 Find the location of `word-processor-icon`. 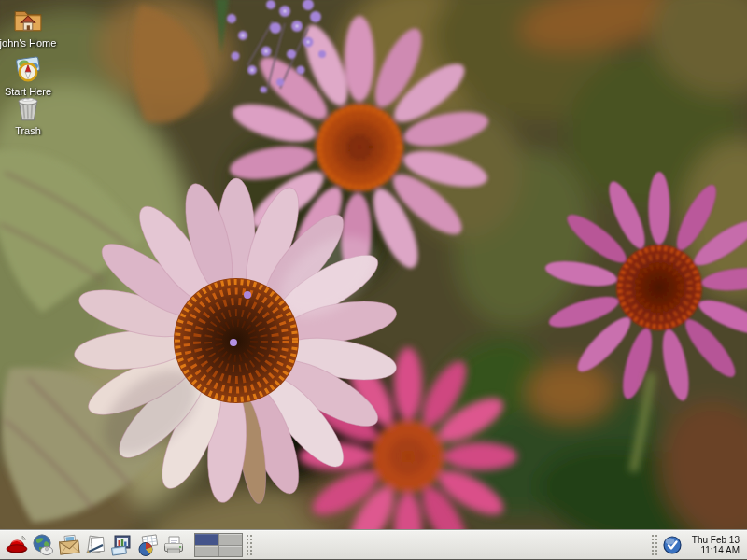

word-processor-icon is located at coordinates (95, 545).